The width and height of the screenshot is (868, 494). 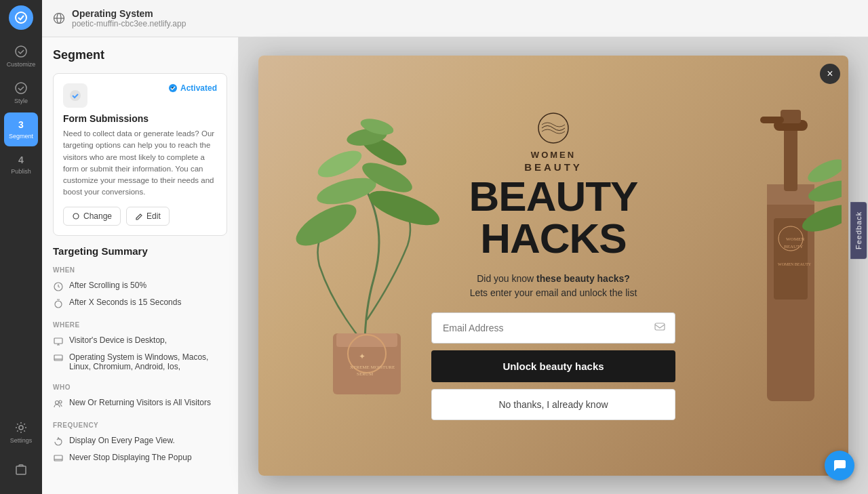 What do you see at coordinates (830, 74) in the screenshot?
I see `popup-close-button: ×` at bounding box center [830, 74].